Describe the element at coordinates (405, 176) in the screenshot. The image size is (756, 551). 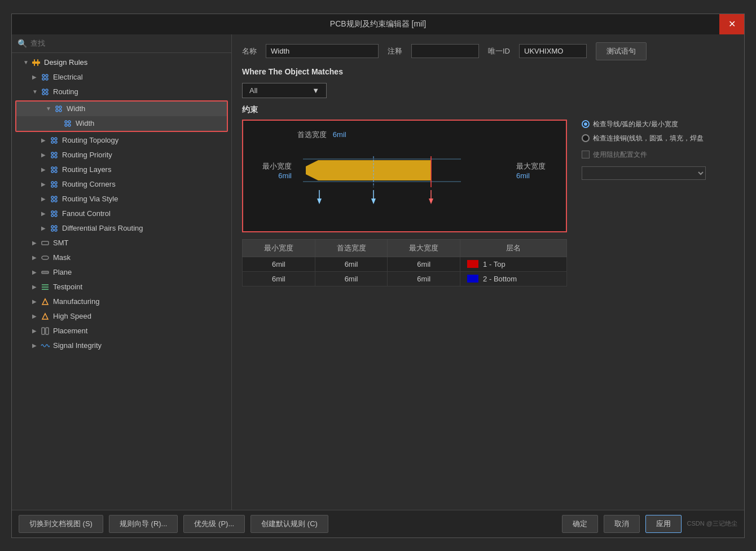
I see `constraint-visual-box: 首选宽度 6mil 最小宽度 6mil` at that location.